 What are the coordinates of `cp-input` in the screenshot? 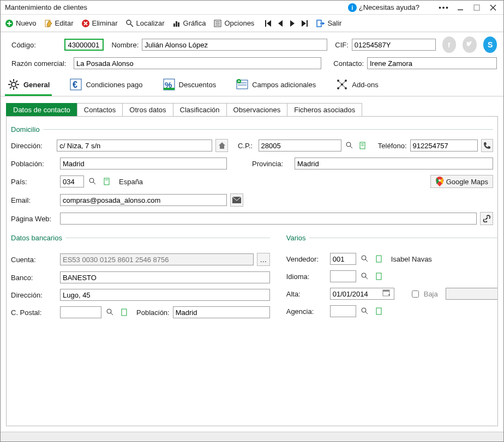 It's located at (300, 146).